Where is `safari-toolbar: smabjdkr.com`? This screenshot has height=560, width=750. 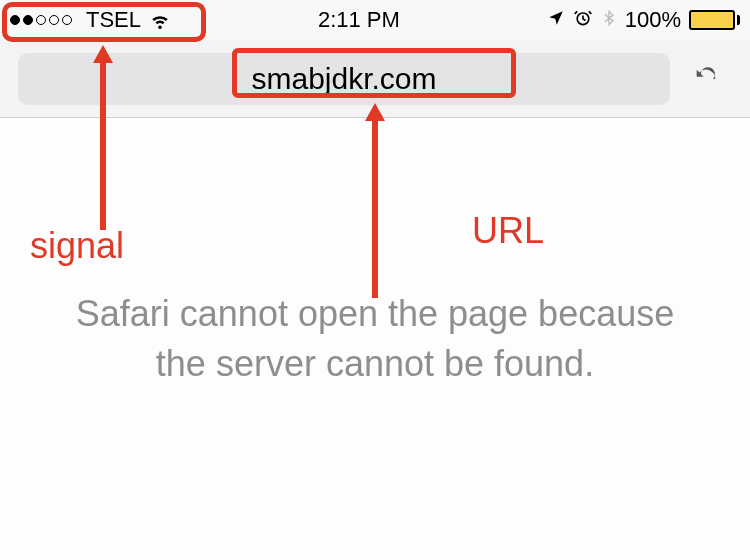 safari-toolbar: smabjdkr.com is located at coordinates (375, 79).